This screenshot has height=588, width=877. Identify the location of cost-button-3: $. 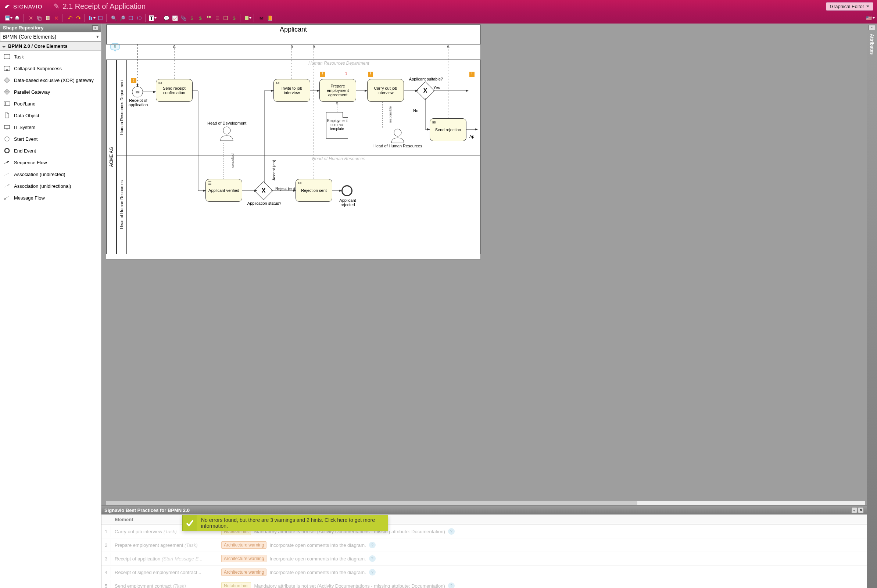
(234, 18).